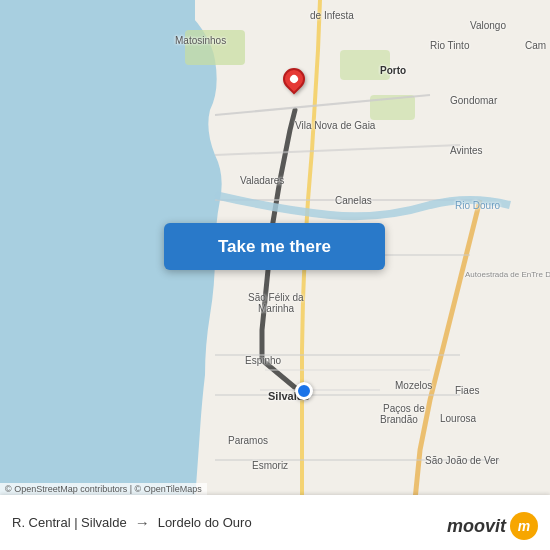 Image resolution: width=550 pixels, height=550 pixels. Describe the element at coordinates (458, 418) in the screenshot. I see `place-lourosa: Lourosa` at that location.